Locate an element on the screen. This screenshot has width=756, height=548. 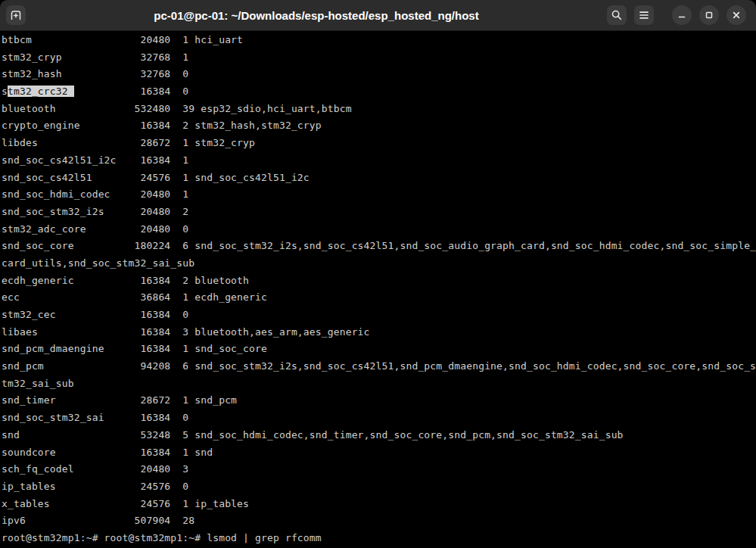
window-controls is located at coordinates (709, 15).